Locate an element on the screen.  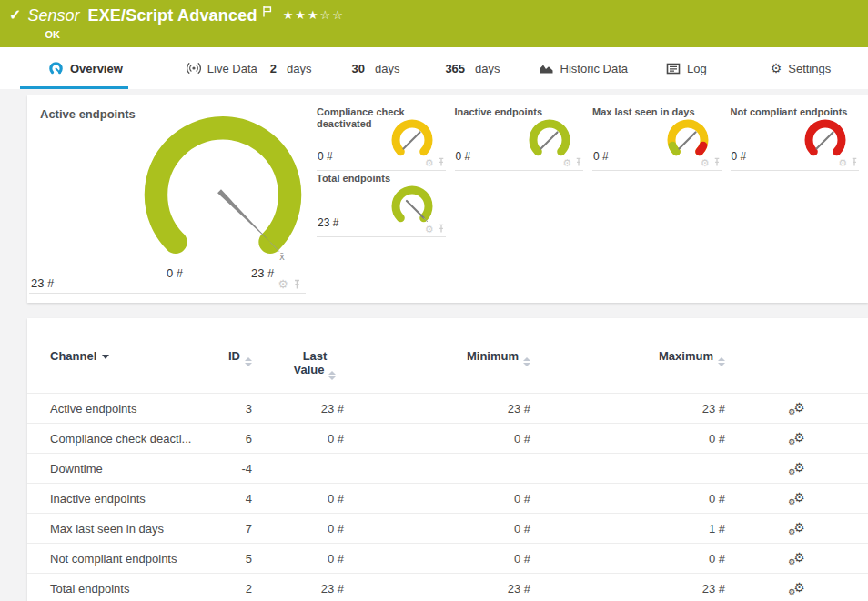
gauge-widget-compliance-check-deactivated: Compliance check deactivated 0 # ⚙ is located at coordinates (381, 138).